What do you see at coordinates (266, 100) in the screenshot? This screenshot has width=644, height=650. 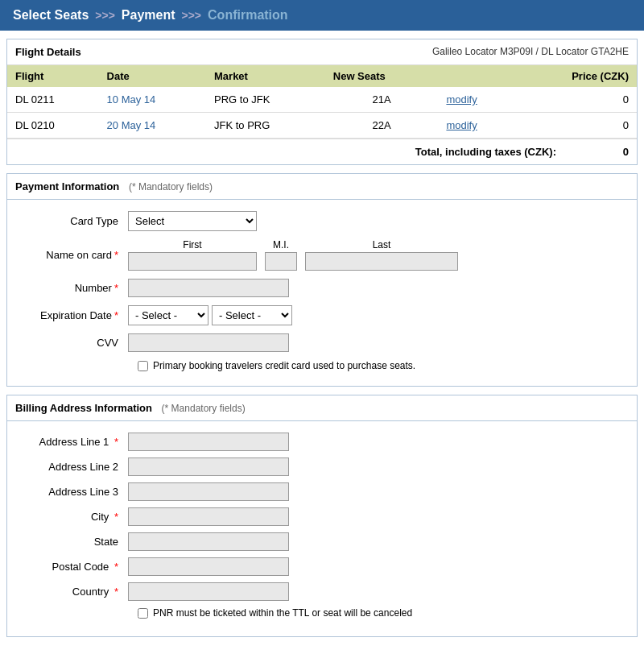 I see `cell-market: PRG to JFK` at bounding box center [266, 100].